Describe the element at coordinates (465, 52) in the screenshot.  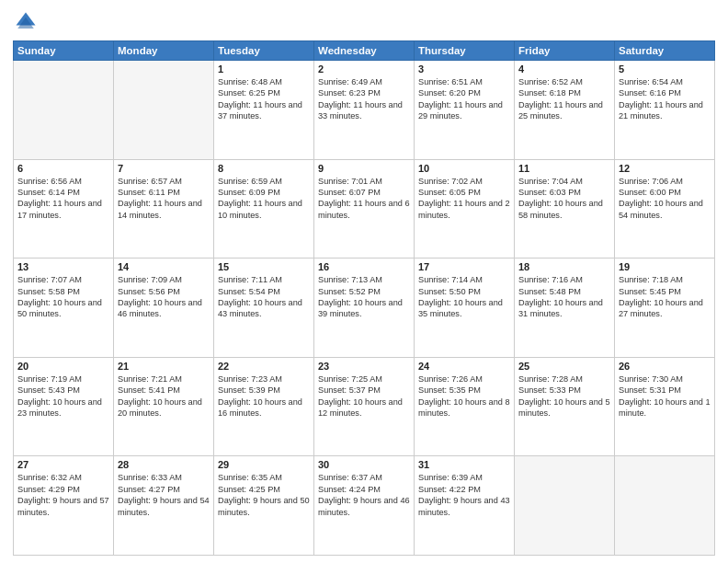
I see `calendar-header-thursday: Thursday` at that location.